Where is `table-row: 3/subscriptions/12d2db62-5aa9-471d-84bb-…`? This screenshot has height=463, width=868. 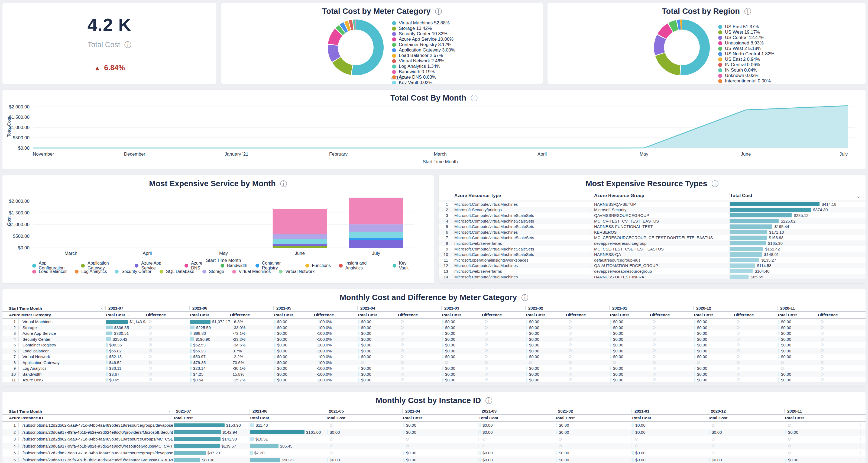 table-row: 3/subscriptions/12d2db62-5aa9-471d-84bb-… is located at coordinates (434, 439).